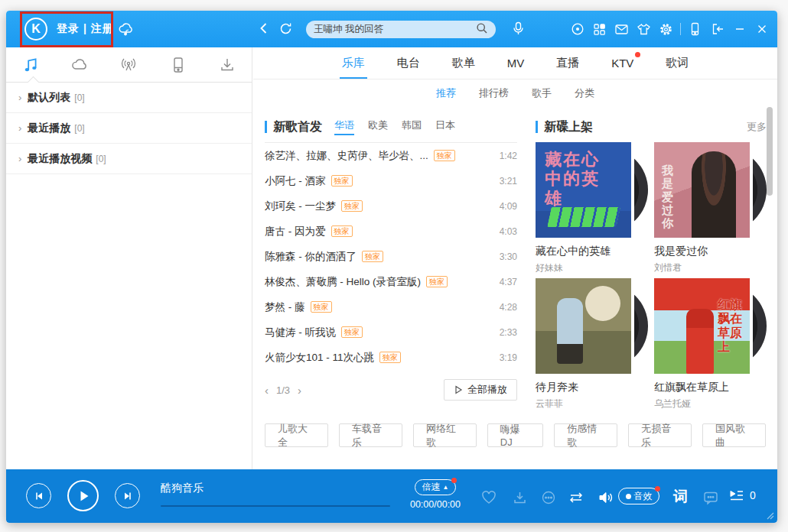  What do you see at coordinates (577, 29) in the screenshot?
I see `identify-song-icon` at bounding box center [577, 29].